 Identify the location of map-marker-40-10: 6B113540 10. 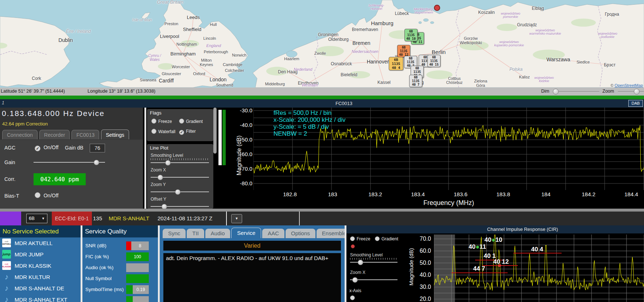
(411, 35).